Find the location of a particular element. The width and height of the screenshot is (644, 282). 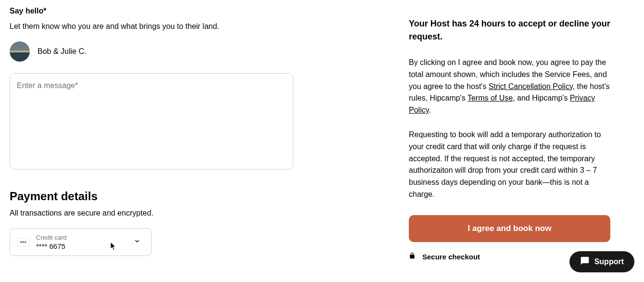

payment-details-title: Payment details is located at coordinates (156, 196).